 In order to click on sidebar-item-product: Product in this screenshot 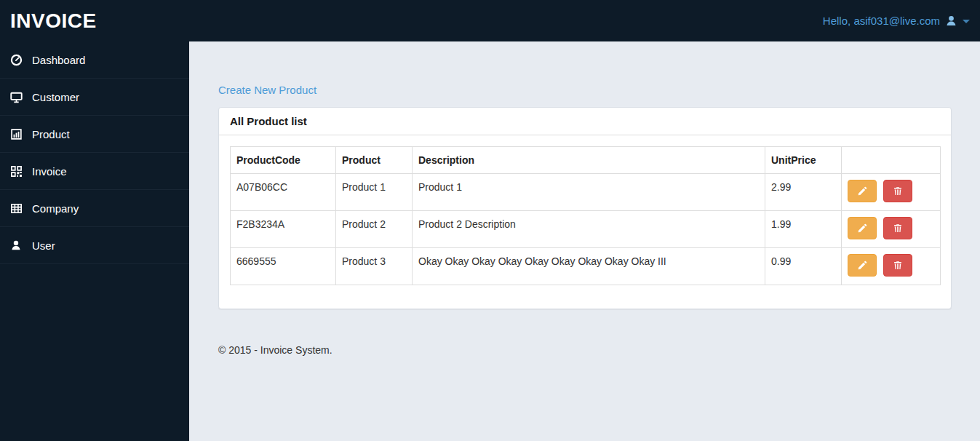, I will do `click(95, 134)`.